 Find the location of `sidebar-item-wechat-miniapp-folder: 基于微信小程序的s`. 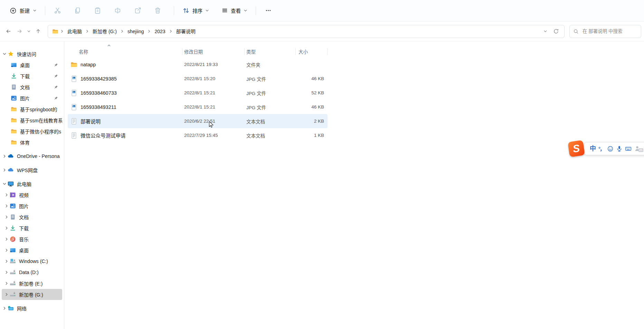

sidebar-item-wechat-miniapp-folder: 基于微信小程序的s is located at coordinates (32, 131).